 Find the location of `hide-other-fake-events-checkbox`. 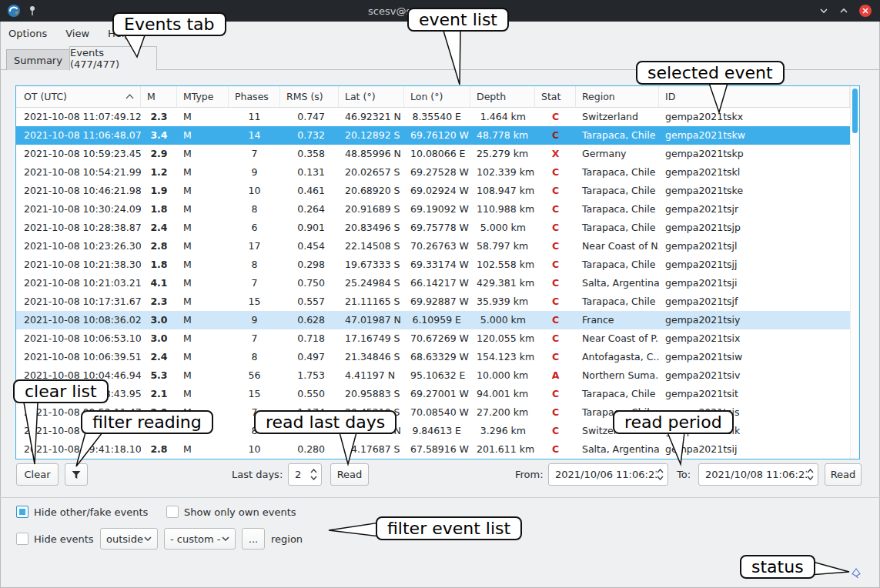

hide-other-fake-events-checkbox is located at coordinates (22, 512).